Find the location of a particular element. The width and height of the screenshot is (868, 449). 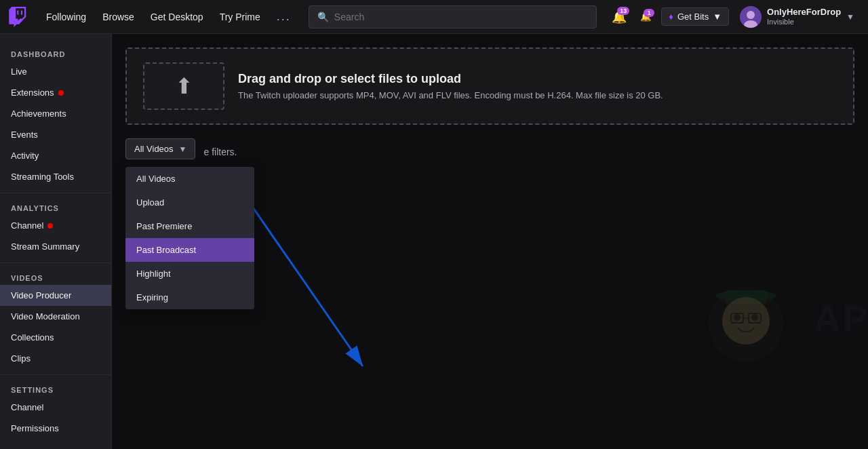

filter-dropdown: All Videos ▼ is located at coordinates (160, 149).